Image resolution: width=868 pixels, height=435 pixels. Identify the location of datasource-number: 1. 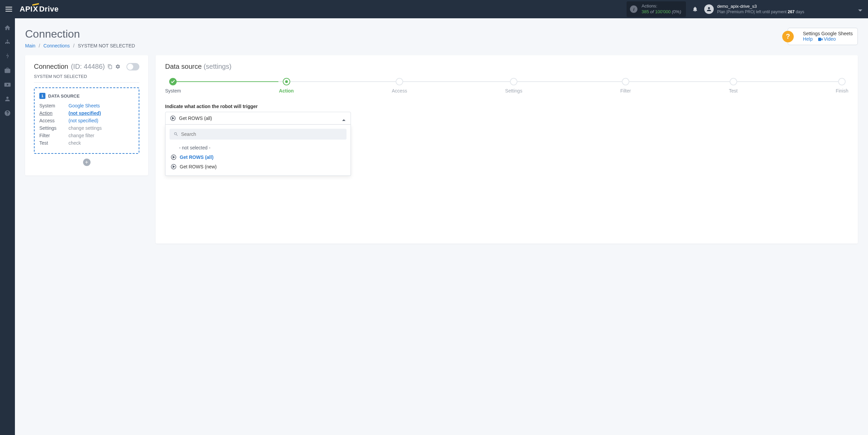
(42, 96).